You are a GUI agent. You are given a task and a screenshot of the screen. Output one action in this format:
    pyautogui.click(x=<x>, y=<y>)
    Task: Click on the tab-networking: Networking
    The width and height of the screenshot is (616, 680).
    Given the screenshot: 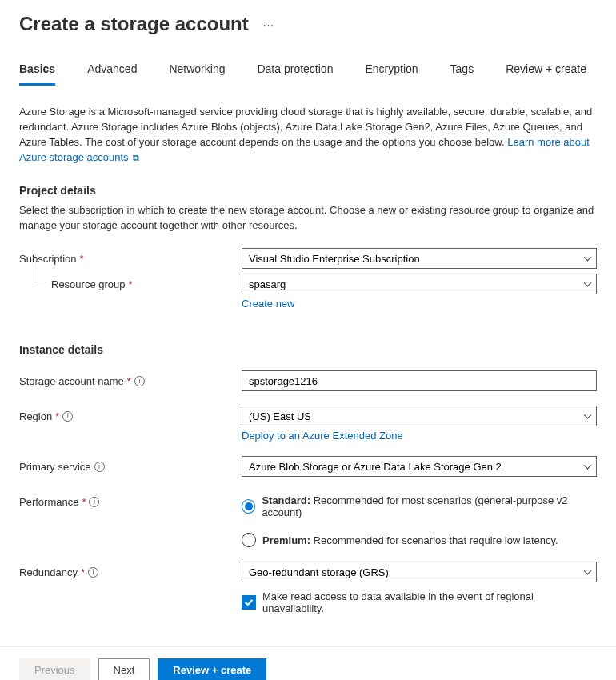 What is the action you would take?
    pyautogui.click(x=197, y=72)
    